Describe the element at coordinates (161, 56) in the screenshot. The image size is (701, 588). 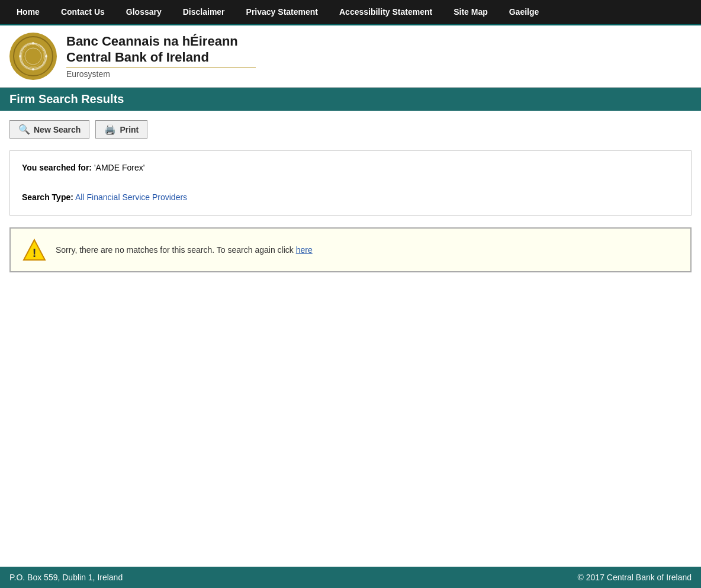
I see `logo-text: Banc Ceannais na hÉireann Central Bank o…` at that location.